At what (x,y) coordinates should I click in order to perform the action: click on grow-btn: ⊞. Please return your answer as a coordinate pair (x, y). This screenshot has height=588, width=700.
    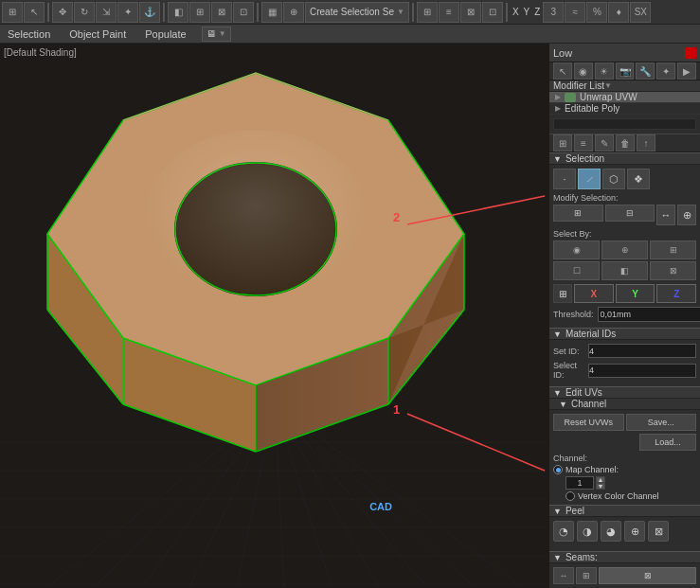
    Looking at the image, I should click on (578, 213).